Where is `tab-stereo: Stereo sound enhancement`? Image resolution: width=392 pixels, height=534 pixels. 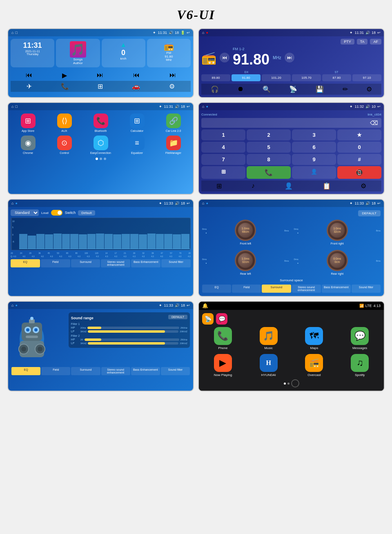 tab-stereo: Stereo sound enhancement is located at coordinates (116, 263).